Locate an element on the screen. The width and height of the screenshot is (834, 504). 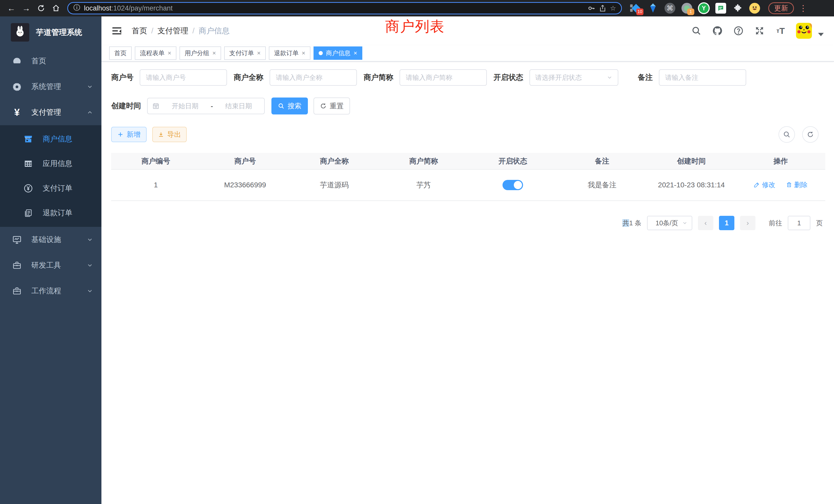
page-size-select: 10条/页 is located at coordinates (670, 223).